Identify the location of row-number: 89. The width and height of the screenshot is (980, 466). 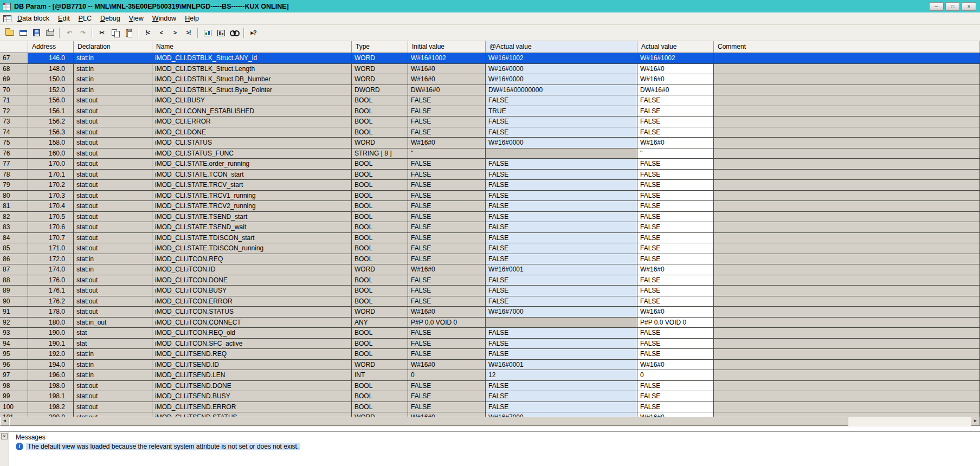
(14, 291).